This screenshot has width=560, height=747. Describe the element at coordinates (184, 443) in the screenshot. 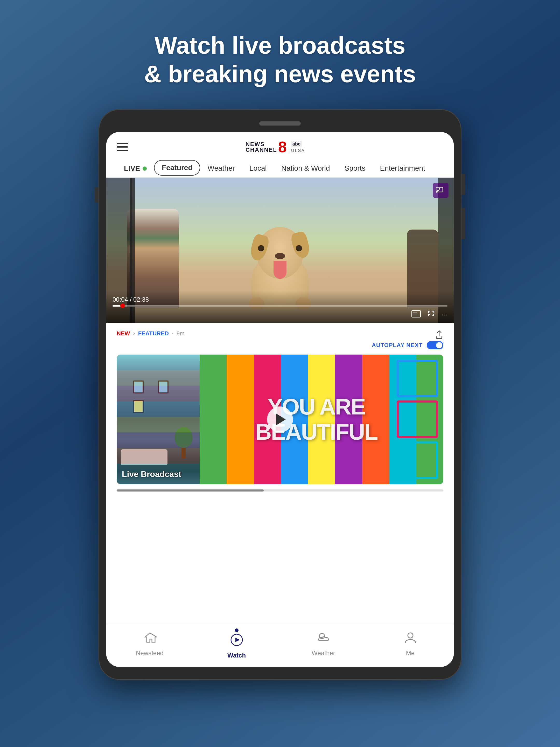

I see `tree` at that location.